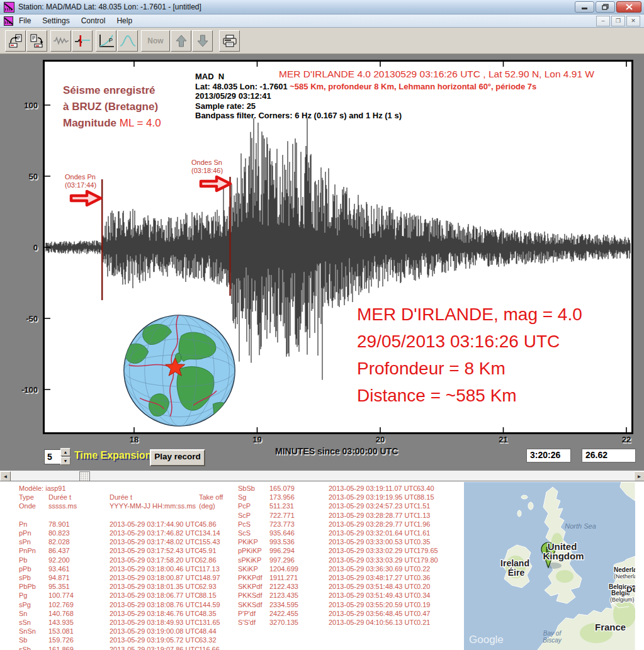  Describe the element at coordinates (60, 41) in the screenshot. I see `heliplot-button` at that location.